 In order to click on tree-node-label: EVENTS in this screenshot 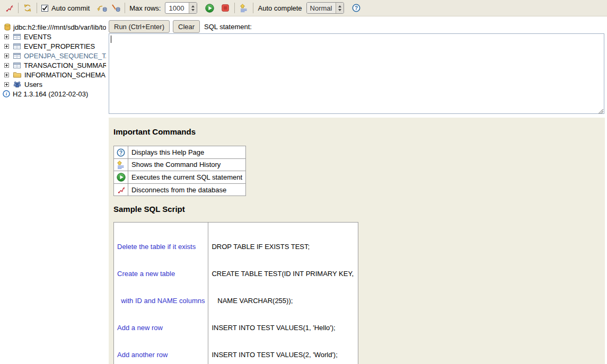, I will do `click(38, 37)`.